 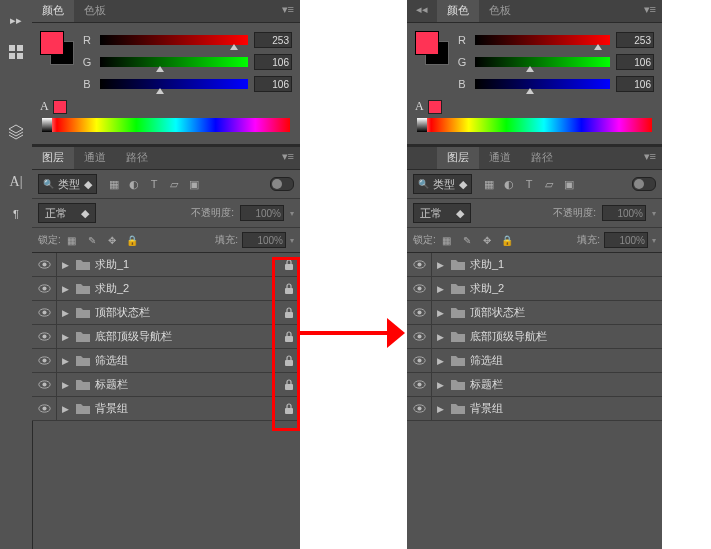 I want to click on lock-position-icon: ✥, so click(x=112, y=240).